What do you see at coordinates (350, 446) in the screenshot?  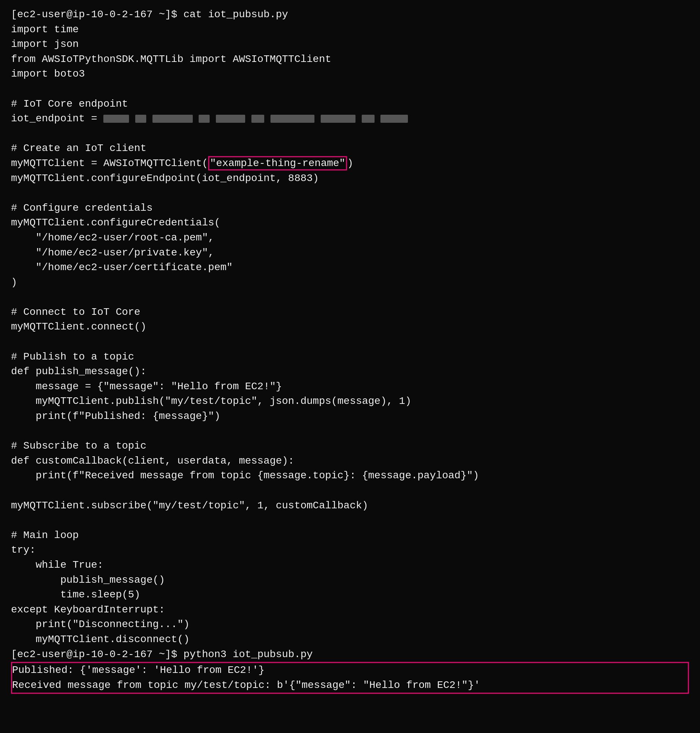 I see `comment-subscribe: # Subscribe to a topic` at bounding box center [350, 446].